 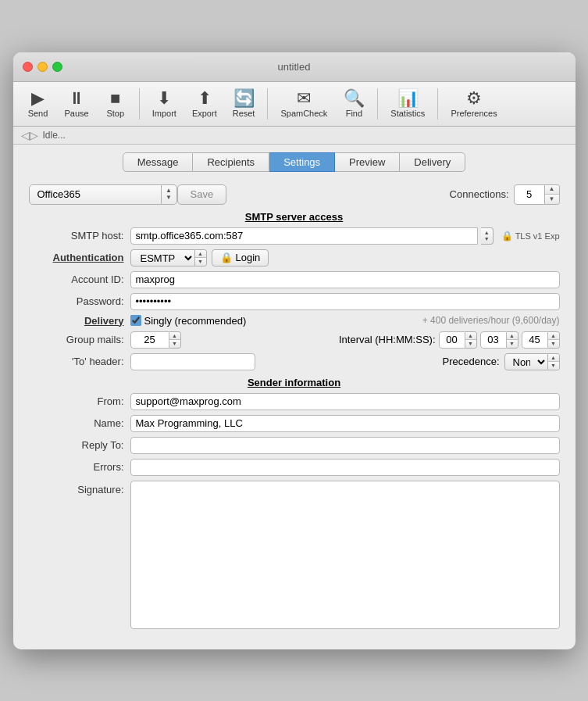 What do you see at coordinates (231, 163) in the screenshot?
I see `tab-recipients: Recipients` at bounding box center [231, 163].